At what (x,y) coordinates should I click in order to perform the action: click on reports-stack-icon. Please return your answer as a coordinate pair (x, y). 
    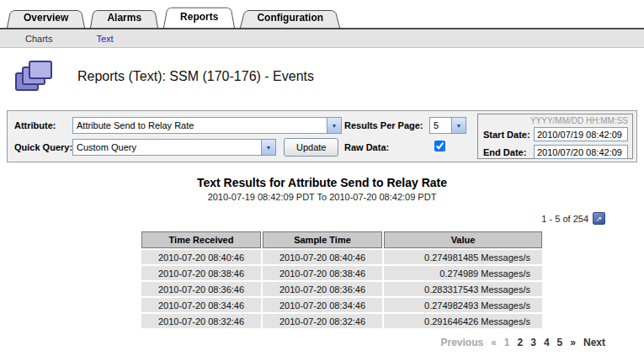
    Looking at the image, I should click on (35, 77).